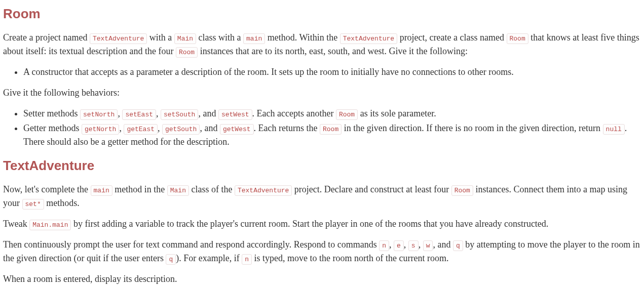 Image resolution: width=644 pixels, height=288 pixels. I want to click on room-p1: Create a project named TextAdventure wit…, so click(322, 45).